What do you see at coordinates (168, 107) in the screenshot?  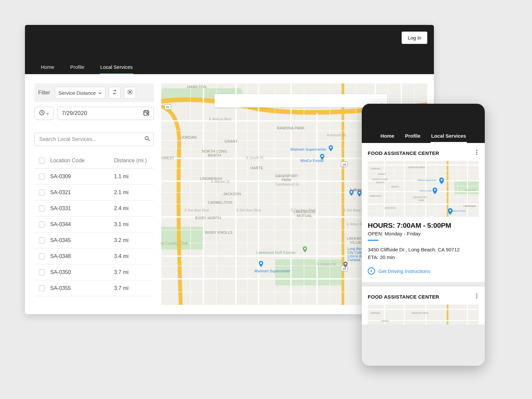 I see `svg-text: 91` at bounding box center [168, 107].